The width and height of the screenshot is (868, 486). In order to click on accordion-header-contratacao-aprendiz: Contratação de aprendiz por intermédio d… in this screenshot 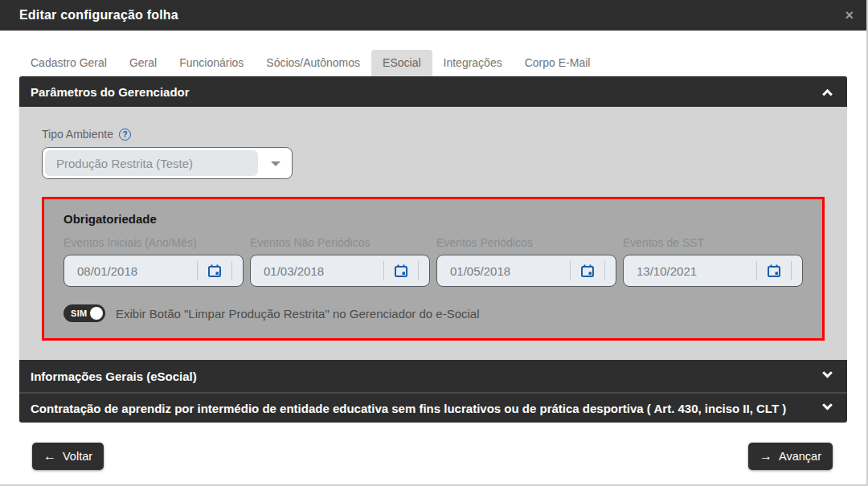, I will do `click(433, 407)`.